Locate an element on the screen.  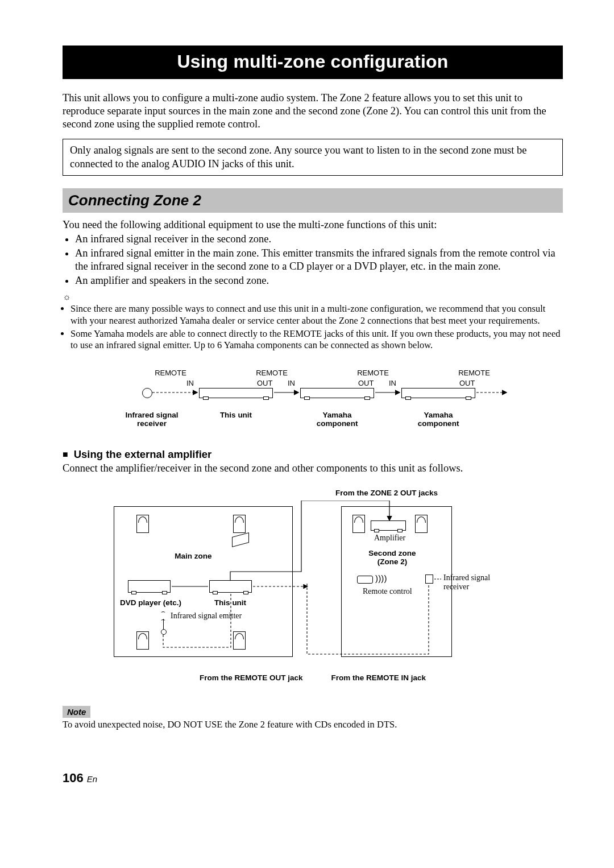
equipment-intro: You need the following additional equipm… is located at coordinates (313, 225).